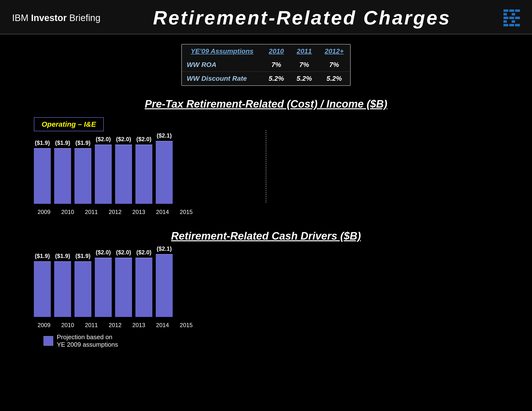 This screenshot has height=411, width=532. What do you see at coordinates (512, 11) in the screenshot?
I see `ibm-logo-row1` at bounding box center [512, 11].